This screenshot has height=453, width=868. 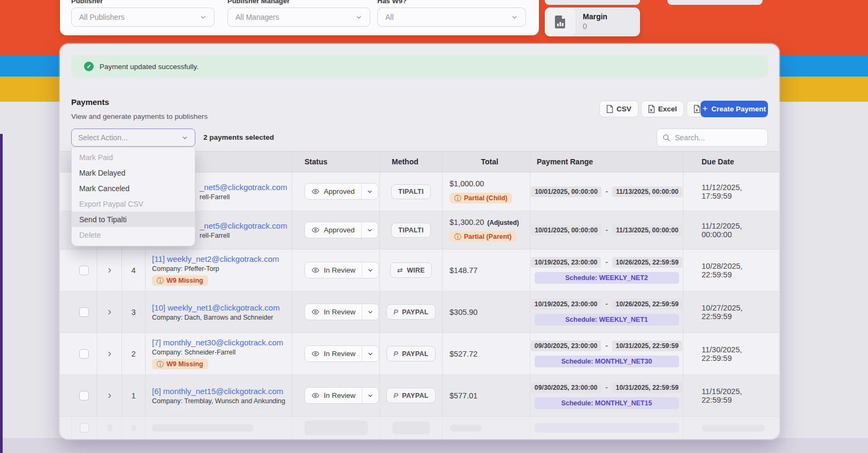 What do you see at coordinates (648, 262) in the screenshot?
I see `range-end: 10/26/2025, 22:59:59` at bounding box center [648, 262].